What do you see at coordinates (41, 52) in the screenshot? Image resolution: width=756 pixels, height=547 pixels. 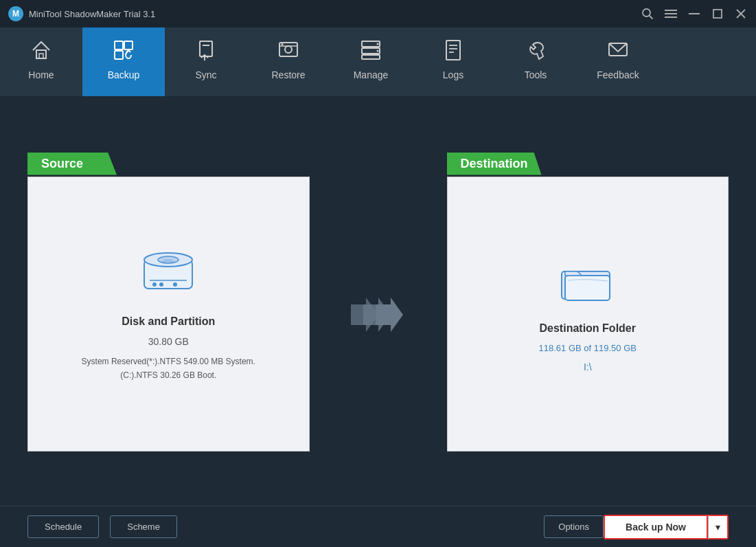 I see `home-icon` at bounding box center [41, 52].